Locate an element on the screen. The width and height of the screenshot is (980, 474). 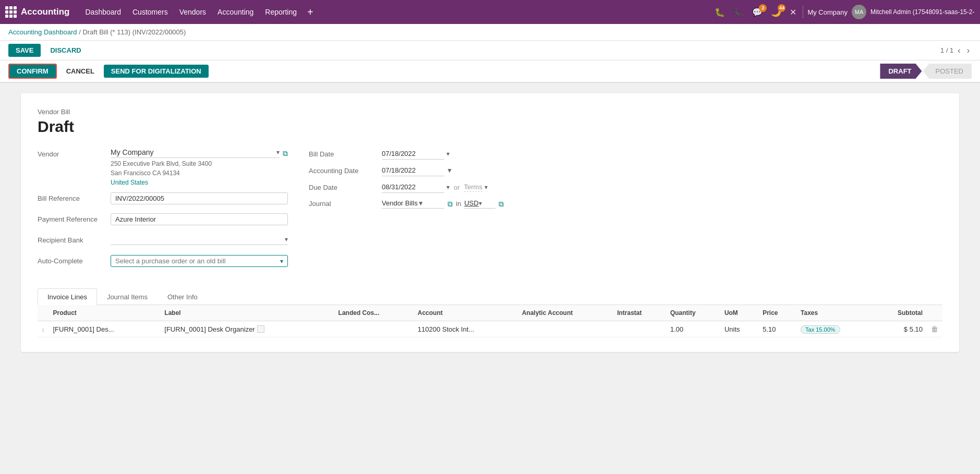
pagination-text: 1 / 1 is located at coordinates (947, 50).